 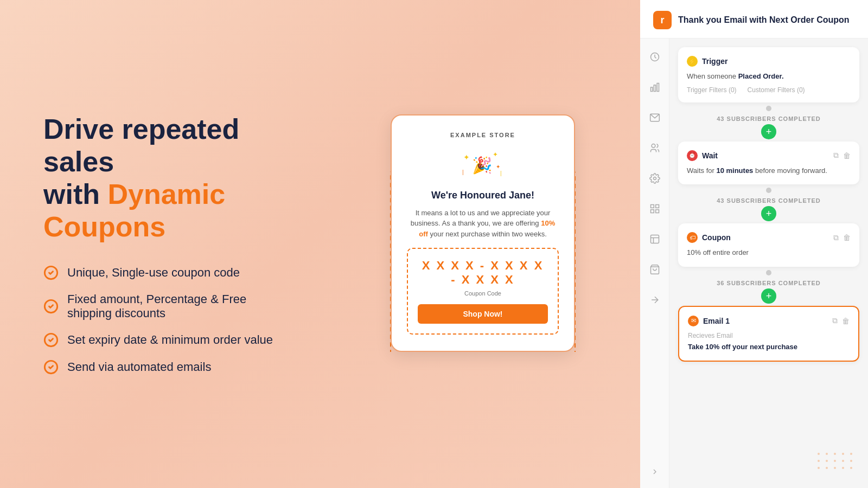 What do you see at coordinates (835, 321) in the screenshot?
I see `email1-copy-btn: ⧉` at bounding box center [835, 321].